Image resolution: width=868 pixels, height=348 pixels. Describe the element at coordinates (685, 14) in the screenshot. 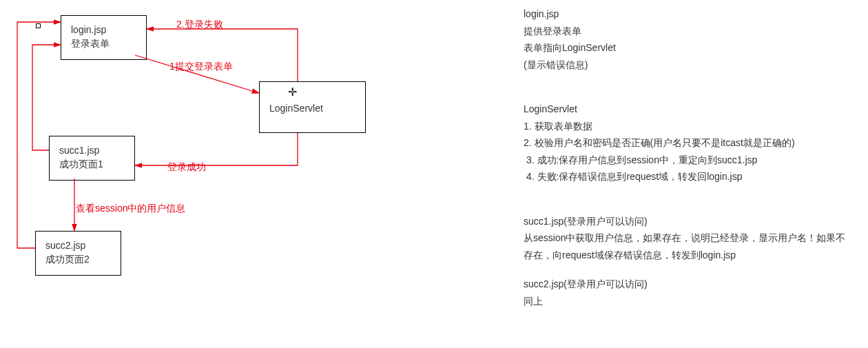

I see `desc-heading: login.jsp` at that location.